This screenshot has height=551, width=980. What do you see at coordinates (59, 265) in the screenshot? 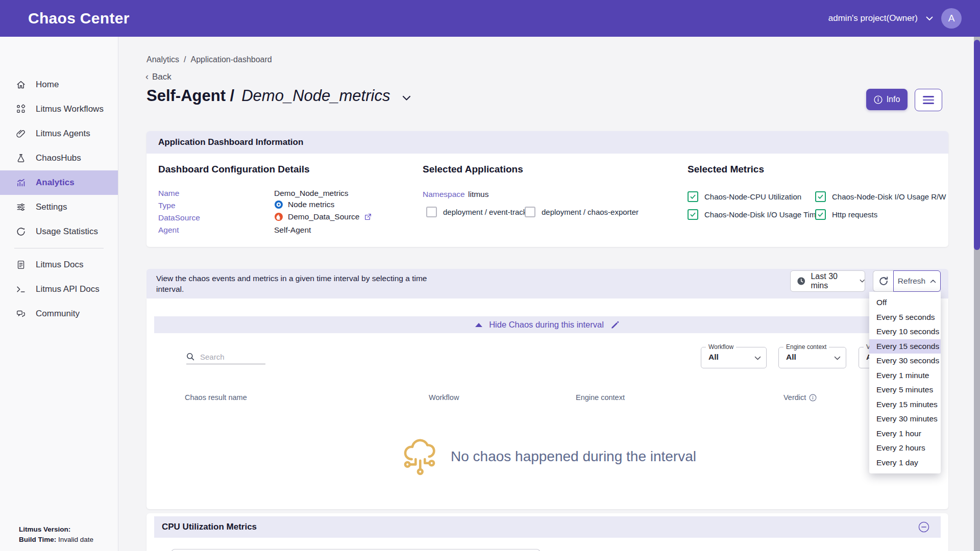
I see `sidebar-item-litmus-docs: Litmus Docs` at bounding box center [59, 265].